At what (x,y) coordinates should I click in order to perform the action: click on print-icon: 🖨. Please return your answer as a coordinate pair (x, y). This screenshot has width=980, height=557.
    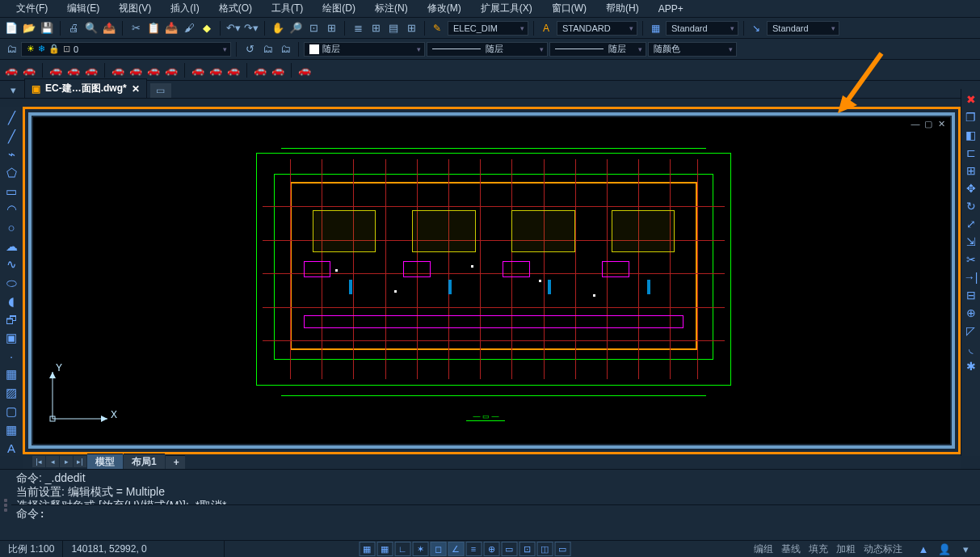
    Looking at the image, I should click on (74, 28).